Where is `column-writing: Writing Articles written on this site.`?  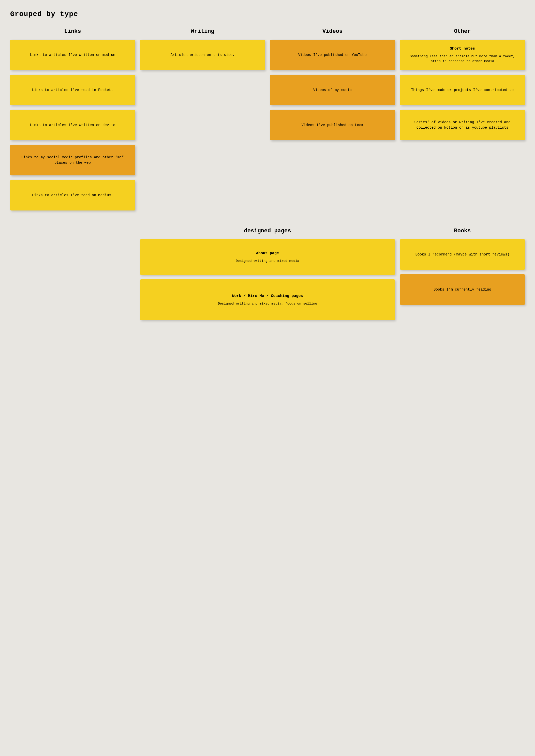
column-writing: Writing Articles written on this site. is located at coordinates (202, 122).